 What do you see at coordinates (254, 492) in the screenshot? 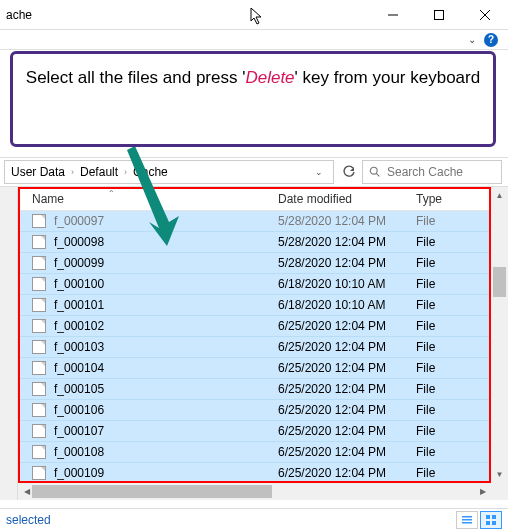
I see `horizontal-scrollbar: ◀ ▶` at bounding box center [254, 492].